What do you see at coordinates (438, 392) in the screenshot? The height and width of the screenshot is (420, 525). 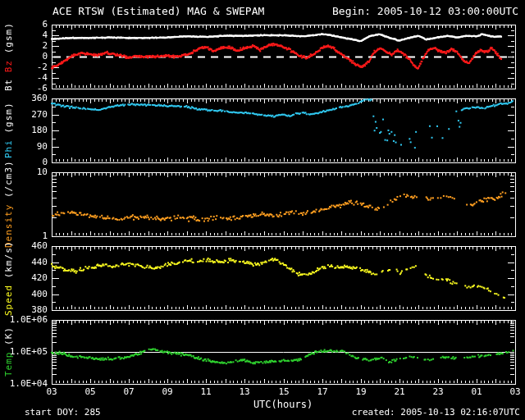 I see `x-tick-label: 23` at bounding box center [438, 392].